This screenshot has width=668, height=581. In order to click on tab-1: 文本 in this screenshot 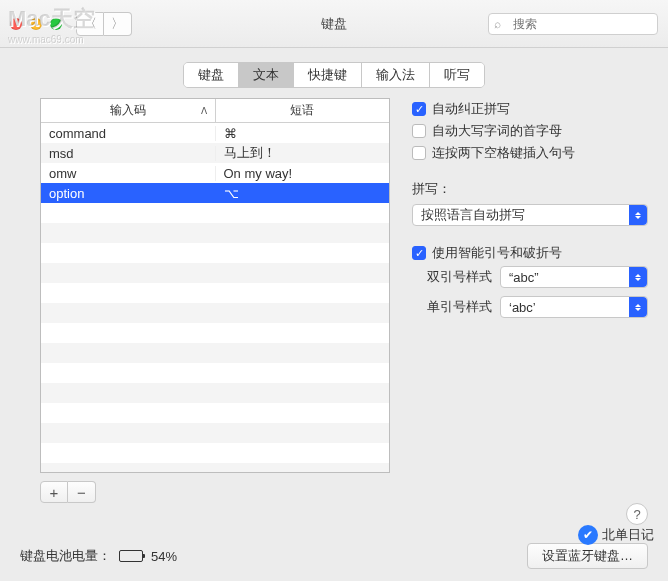, I will do `click(266, 75)`.